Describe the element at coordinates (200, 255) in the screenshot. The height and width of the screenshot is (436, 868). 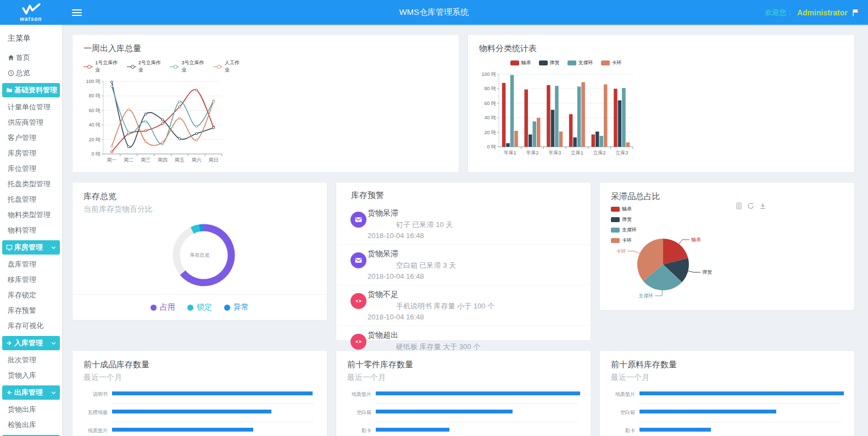
I see `donut-center-label: 库存总览` at that location.